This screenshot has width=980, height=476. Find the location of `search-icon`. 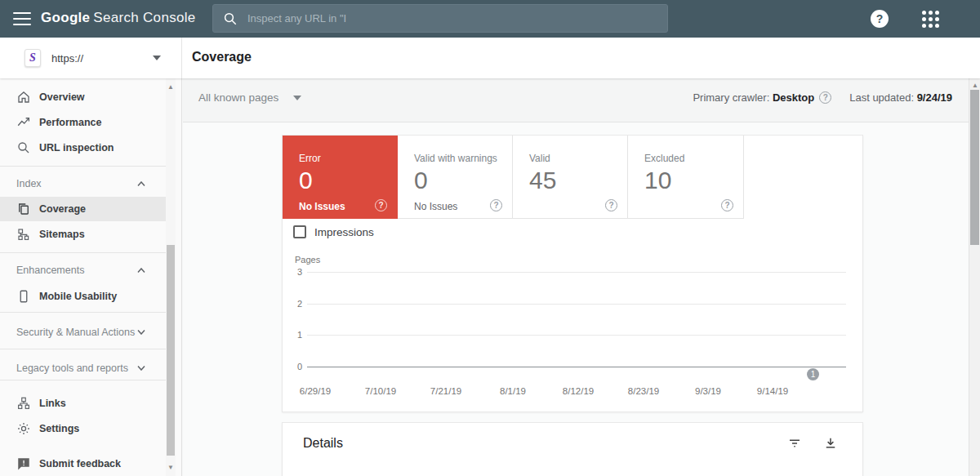

search-icon is located at coordinates (230, 19).